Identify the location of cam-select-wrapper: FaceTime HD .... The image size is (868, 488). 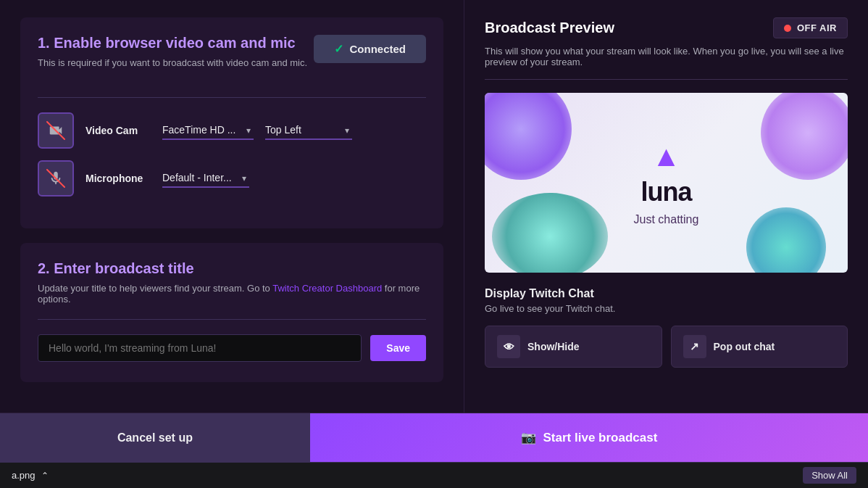
(208, 131).